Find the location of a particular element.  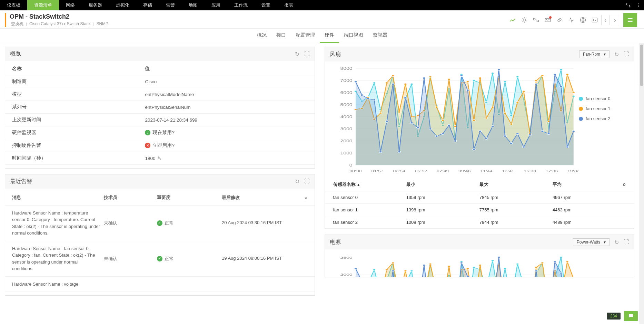

page-subtitle: 交换机Cisco Catalyst 37xx Switch StackSNMP is located at coordinates (60, 24).